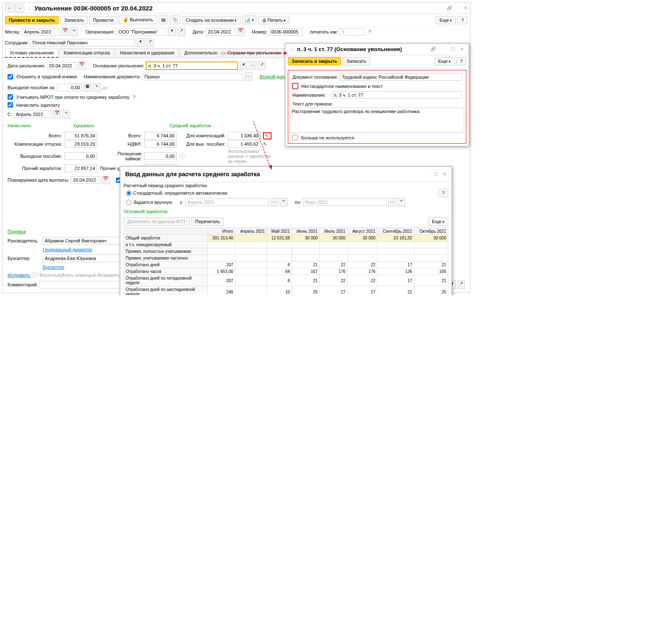 The width and height of the screenshot is (672, 633). I want to click on tab-conditions: Условия увольнения, so click(32, 53).